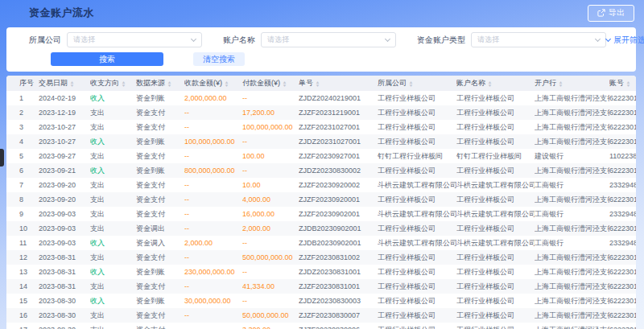 The image size is (644, 329). I want to click on top-bar: 资金账户流水 导出, so click(322, 13).